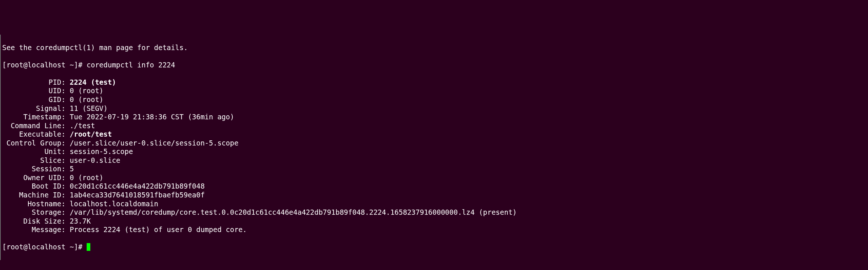 Image resolution: width=868 pixels, height=270 pixels. What do you see at coordinates (434, 186) in the screenshot?
I see `field-row: Boot ID: 0c20d1c61cc446e4a422db791b89f04…` at bounding box center [434, 186].